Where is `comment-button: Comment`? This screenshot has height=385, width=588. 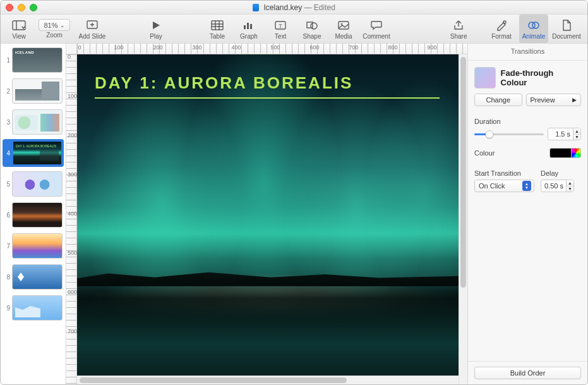
comment-button: Comment is located at coordinates (376, 29).